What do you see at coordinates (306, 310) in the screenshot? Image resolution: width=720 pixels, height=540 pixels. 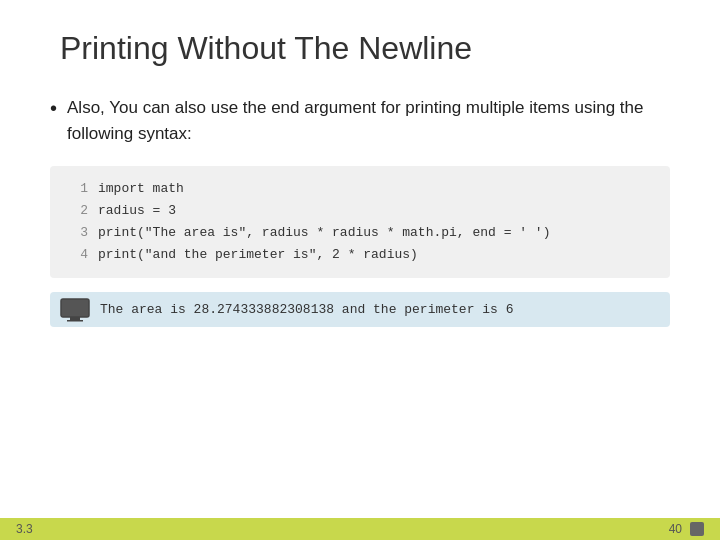 I see `output-text: The area is 28.274333882308138 and the p…` at bounding box center [306, 310].